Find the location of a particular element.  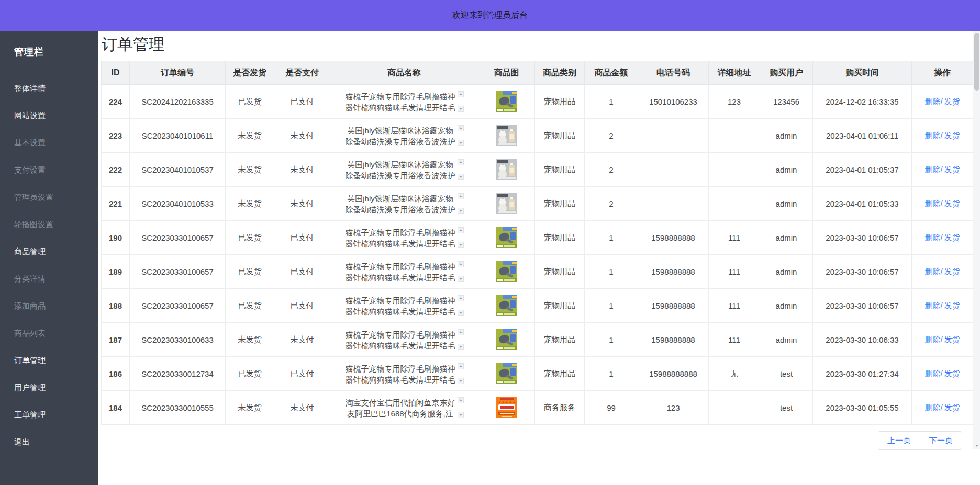

scrollbar-down-arrow-icon is located at coordinates (977, 446).